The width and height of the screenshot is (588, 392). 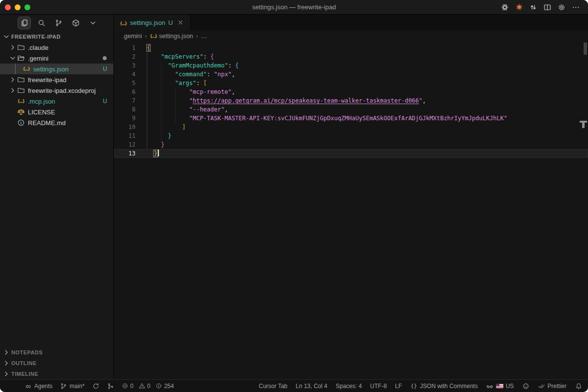 I want to click on code-line-1: 1{, so click(x=351, y=48).